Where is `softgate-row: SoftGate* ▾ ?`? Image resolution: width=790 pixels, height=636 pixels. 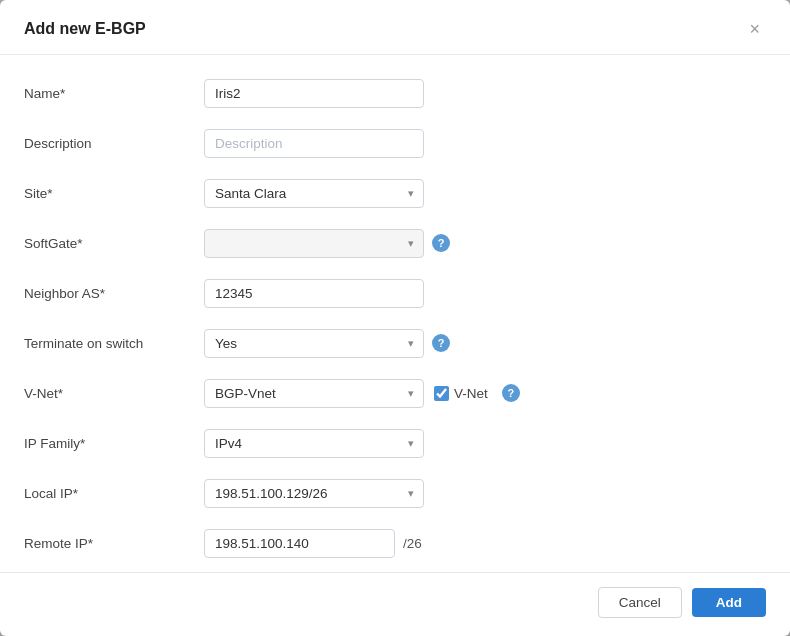 softgate-row: SoftGate* ▾ ? is located at coordinates (395, 243).